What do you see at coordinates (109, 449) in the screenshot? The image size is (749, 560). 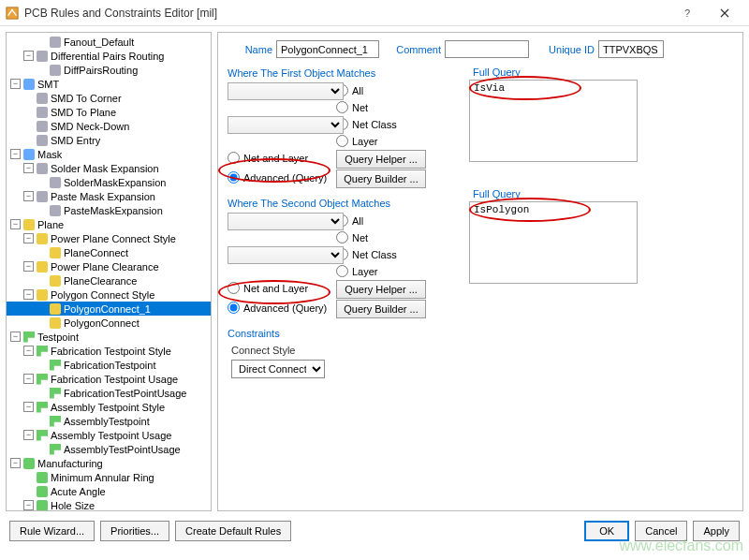 I see `tree-item: AssemblyTestPointUsage` at bounding box center [109, 449].